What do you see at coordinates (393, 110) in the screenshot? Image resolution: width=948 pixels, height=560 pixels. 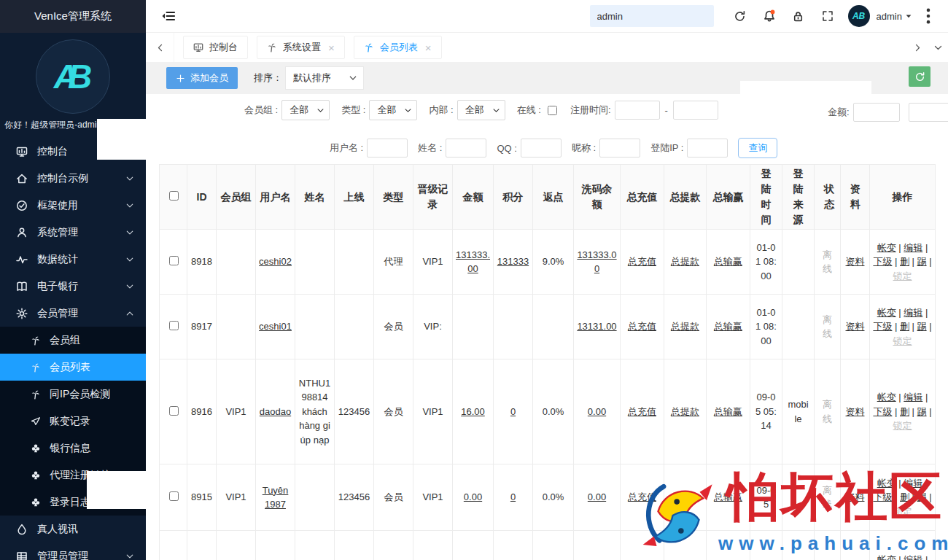 I see `type-select: 全部` at bounding box center [393, 110].